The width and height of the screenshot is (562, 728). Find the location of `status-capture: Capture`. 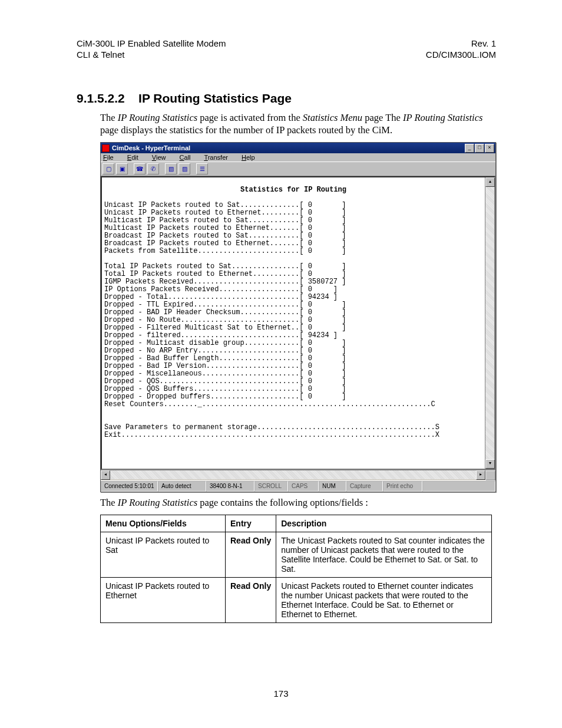

status-capture: Capture is located at coordinates (365, 486).